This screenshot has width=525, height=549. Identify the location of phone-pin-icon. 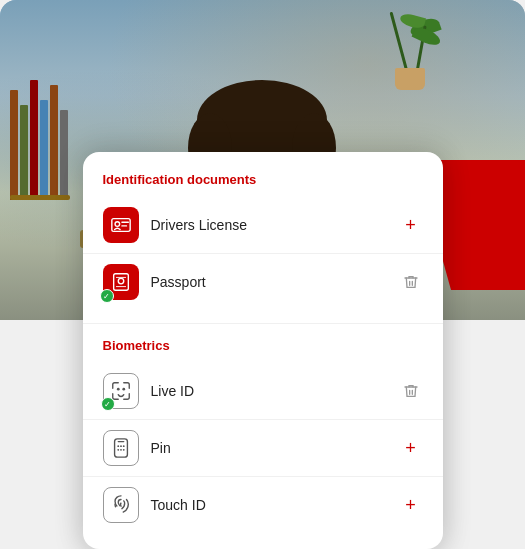
(121, 448).